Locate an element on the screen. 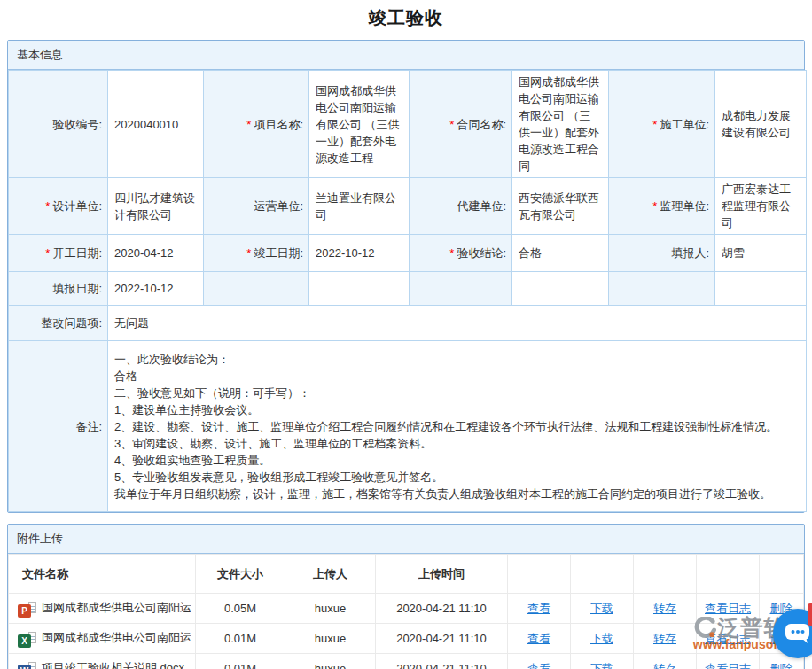 This screenshot has width=812, height=669. field-label-design-unit: *设计单位: is located at coordinates (59, 206).